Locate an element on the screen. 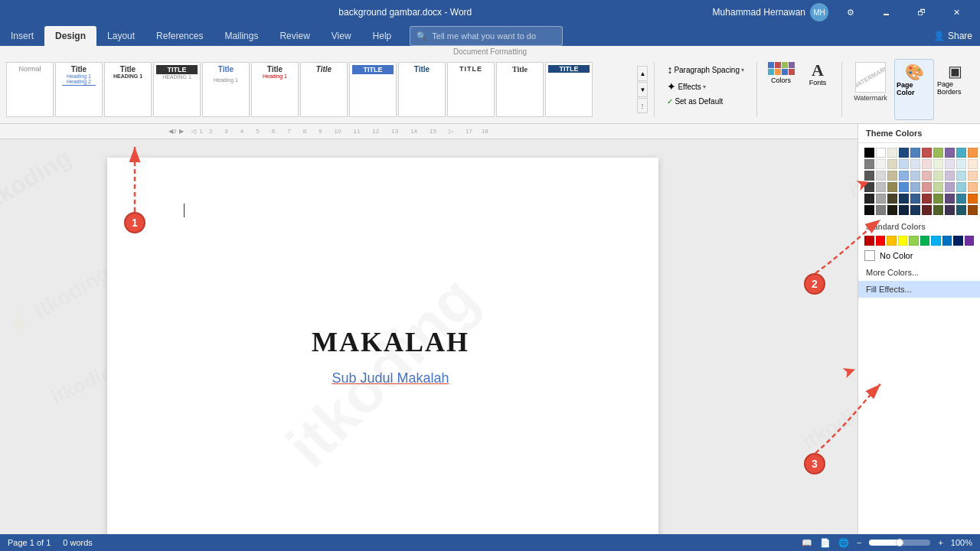  page-color-button: 🎨 Page Color is located at coordinates (914, 90).